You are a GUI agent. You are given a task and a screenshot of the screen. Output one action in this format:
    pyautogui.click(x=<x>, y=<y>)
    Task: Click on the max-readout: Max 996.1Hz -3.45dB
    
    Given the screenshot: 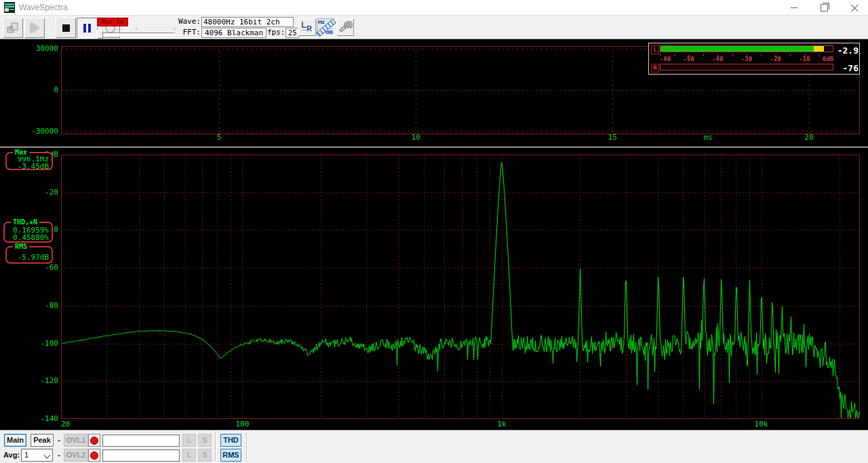 What is the action you would take?
    pyautogui.click(x=29, y=161)
    